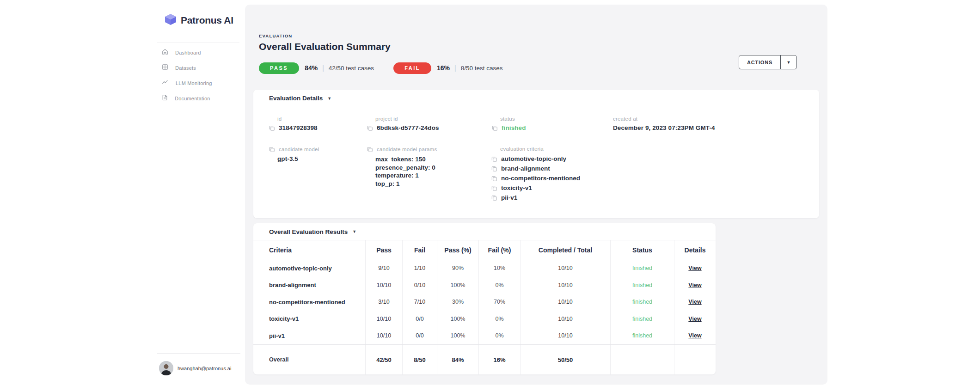 The height and width of the screenshot is (392, 980). What do you see at coordinates (535, 198) in the screenshot?
I see `criteria-item: pii-v1` at bounding box center [535, 198].